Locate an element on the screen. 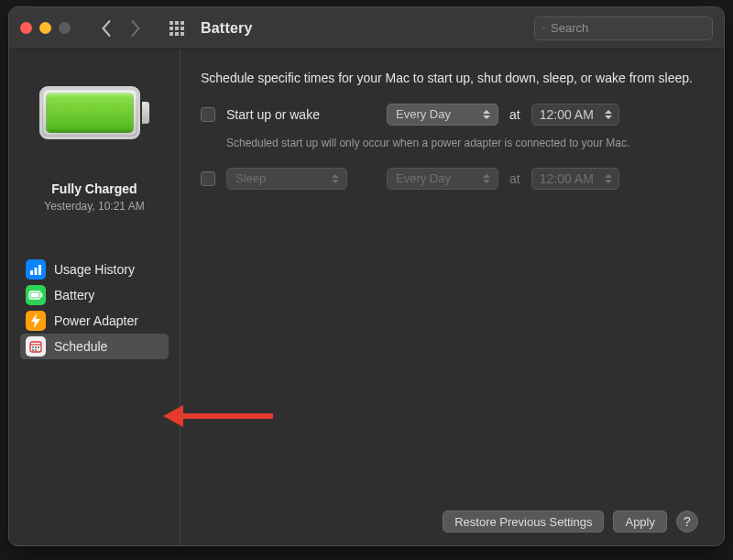 Image resolution: width=733 pixels, height=560 pixels. startup-row: Start up or wake Every Day at 12:00 AM is located at coordinates (449, 115).